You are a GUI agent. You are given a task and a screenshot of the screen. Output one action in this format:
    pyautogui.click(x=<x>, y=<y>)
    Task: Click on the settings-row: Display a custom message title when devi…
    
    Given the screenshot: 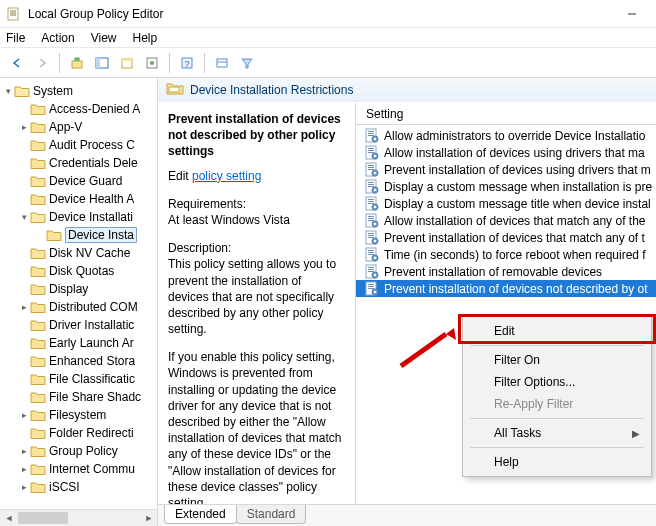 What is the action you would take?
    pyautogui.click(x=506, y=204)
    